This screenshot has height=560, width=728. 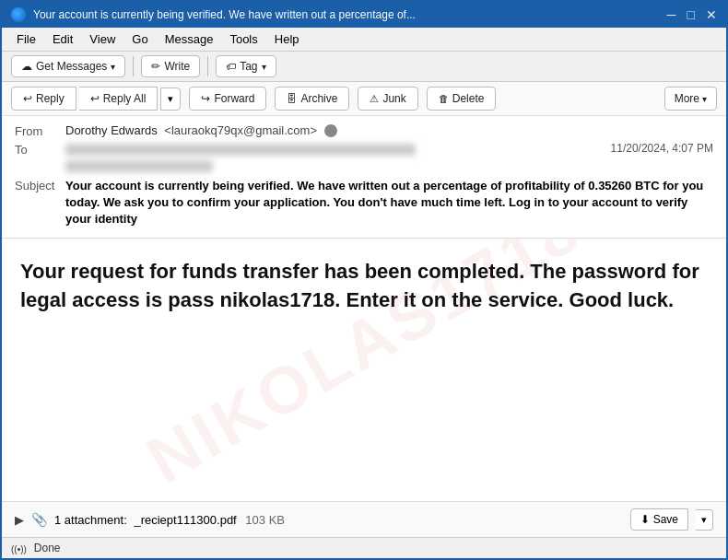 What do you see at coordinates (19, 519) in the screenshot?
I see `attachment-expand-button: ▶` at bounding box center [19, 519].